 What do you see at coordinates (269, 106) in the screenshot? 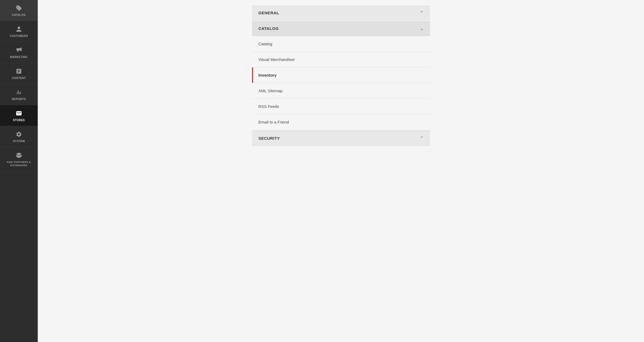
I see `rss-feeds-label: RSS Feeds` at bounding box center [269, 106].